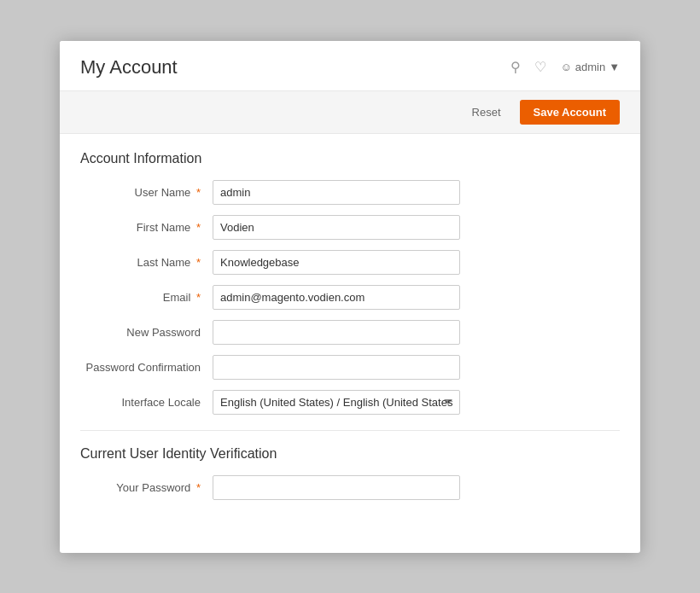  I want to click on input-firstname, so click(336, 227).